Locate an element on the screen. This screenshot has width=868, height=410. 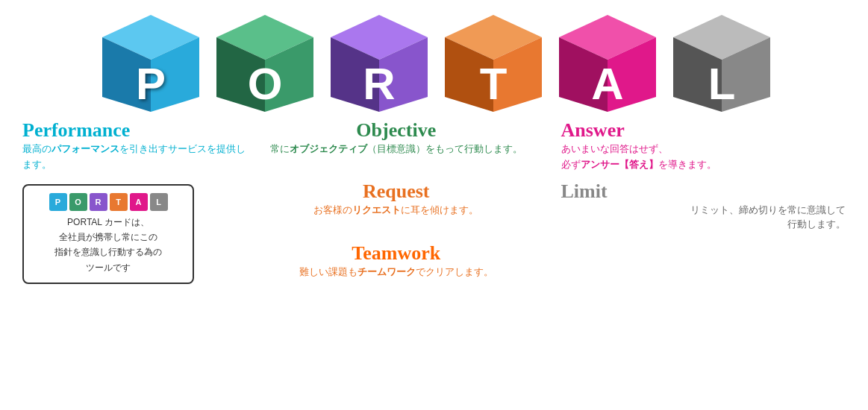
request-desc-after: に耳を傾けます。 is located at coordinates (440, 210).